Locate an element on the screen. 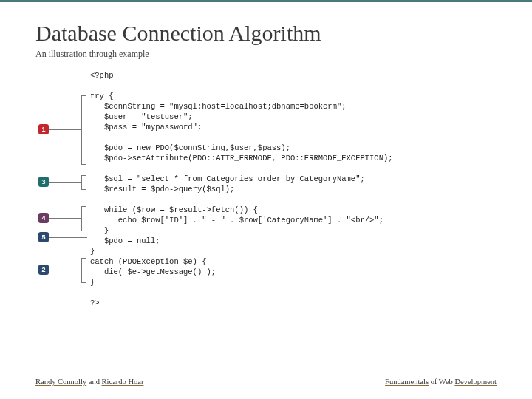  callout-5: 5 is located at coordinates (63, 237).